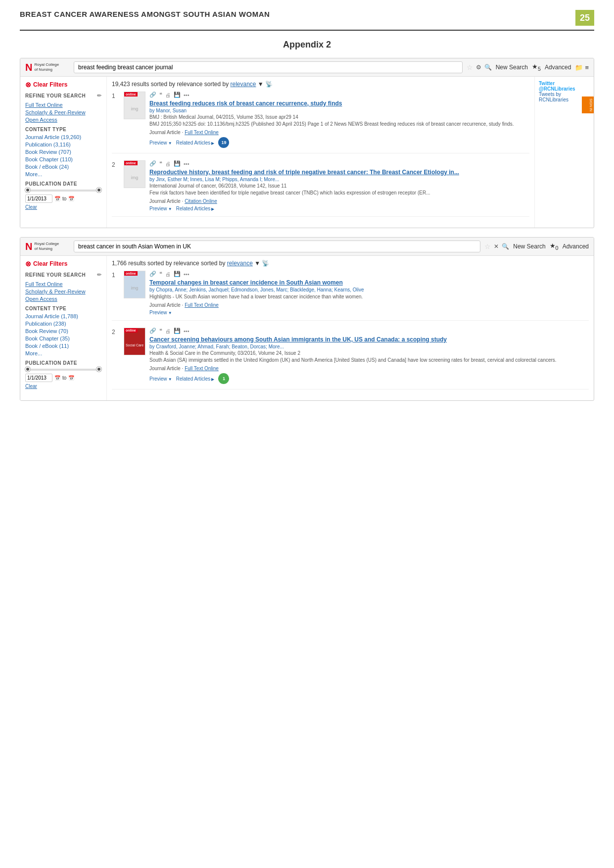 The height and width of the screenshot is (868, 614). What do you see at coordinates (161, 331) in the screenshot?
I see `quote-icon-2-2: ❝` at bounding box center [161, 331].